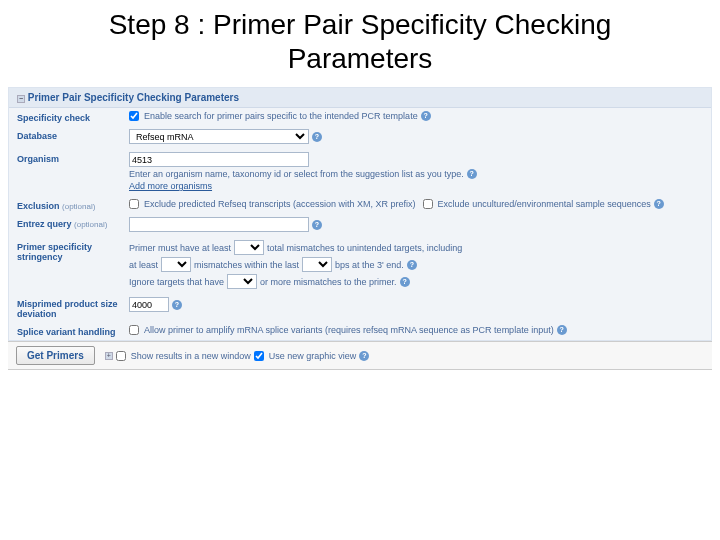  I want to click on entrez-query-input, so click(219, 224).